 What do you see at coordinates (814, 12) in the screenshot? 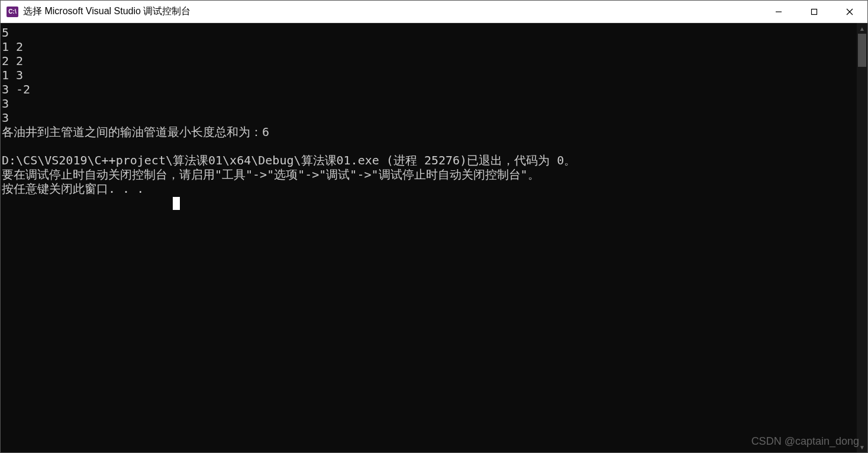
I see `maximize-button` at bounding box center [814, 12].